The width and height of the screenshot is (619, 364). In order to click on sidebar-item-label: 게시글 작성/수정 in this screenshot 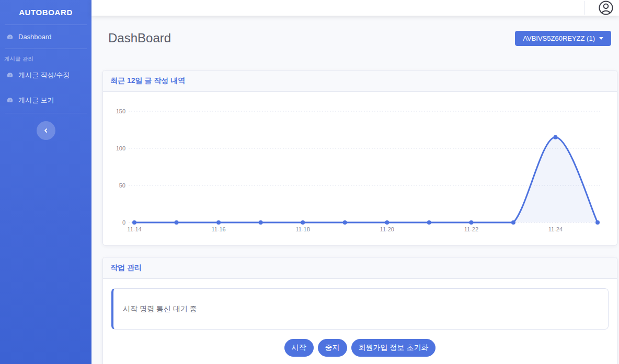, I will do `click(44, 75)`.